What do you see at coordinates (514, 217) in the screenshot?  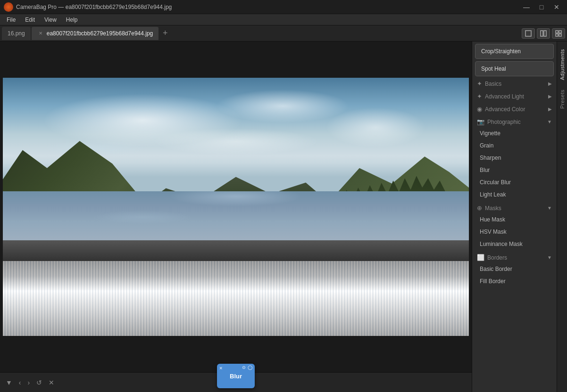 I see `right-panel: Crop/Straighten Spot Heal ✦ Basics ▶ ✦ A…` at bounding box center [514, 217].